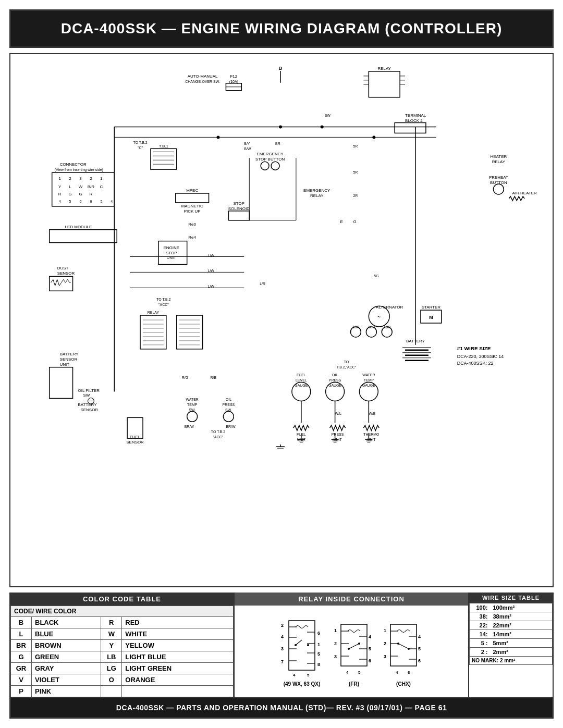 Image resolution: width=563 pixels, height=728 pixels. What do you see at coordinates (282, 645) in the screenshot?
I see `tables-area: COLOR CODE TABLE CODE/ WIRE COLOR B BLAC…` at bounding box center [282, 645].